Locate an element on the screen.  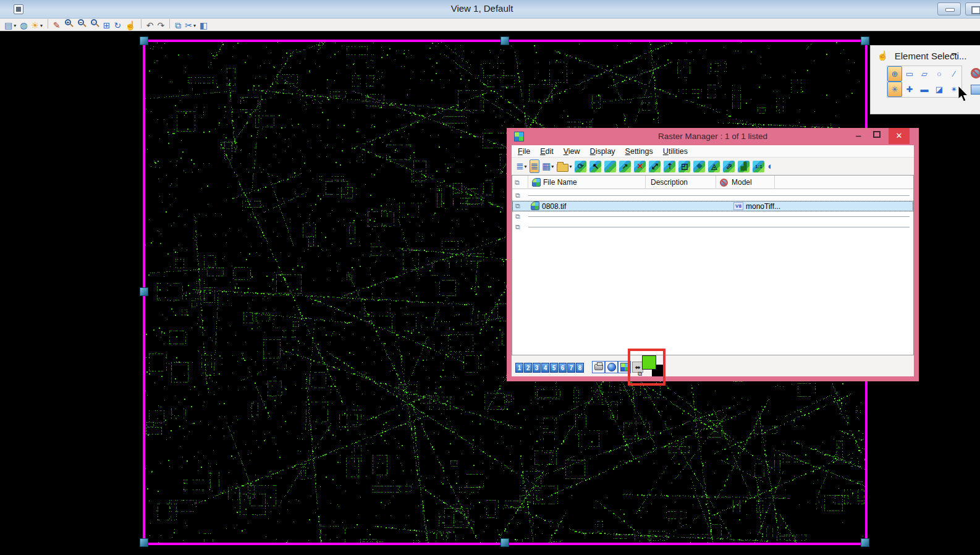
raster-manager-minimize-icon: ‒ is located at coordinates (858, 136).